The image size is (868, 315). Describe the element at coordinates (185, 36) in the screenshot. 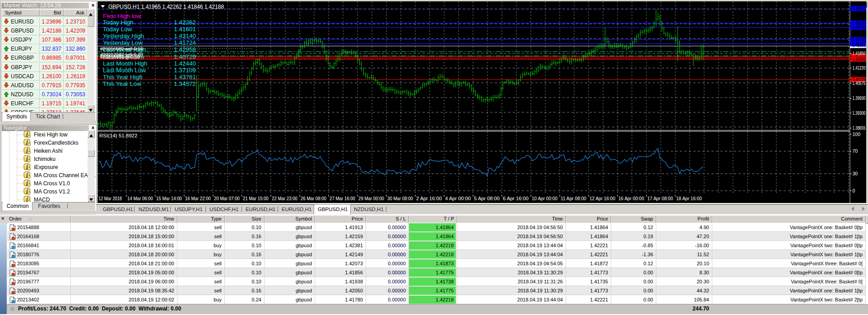

I see `svg-text: 1.43140` at that location.